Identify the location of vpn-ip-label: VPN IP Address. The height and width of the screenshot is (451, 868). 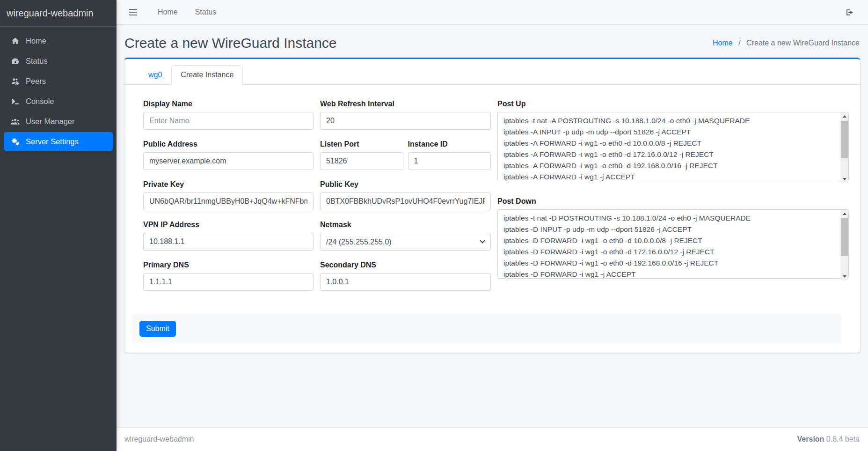
(228, 225).